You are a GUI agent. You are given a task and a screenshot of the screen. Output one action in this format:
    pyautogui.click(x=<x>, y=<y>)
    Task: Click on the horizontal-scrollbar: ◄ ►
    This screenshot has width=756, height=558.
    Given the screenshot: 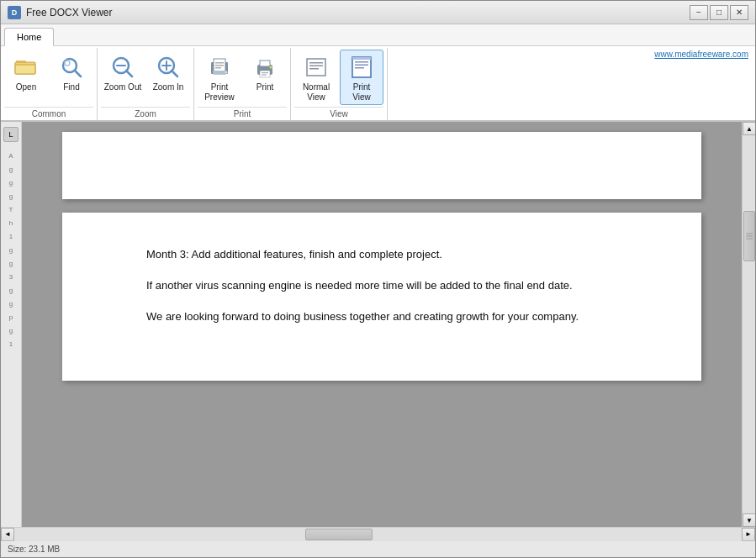 What is the action you would take?
    pyautogui.click(x=378, y=534)
    